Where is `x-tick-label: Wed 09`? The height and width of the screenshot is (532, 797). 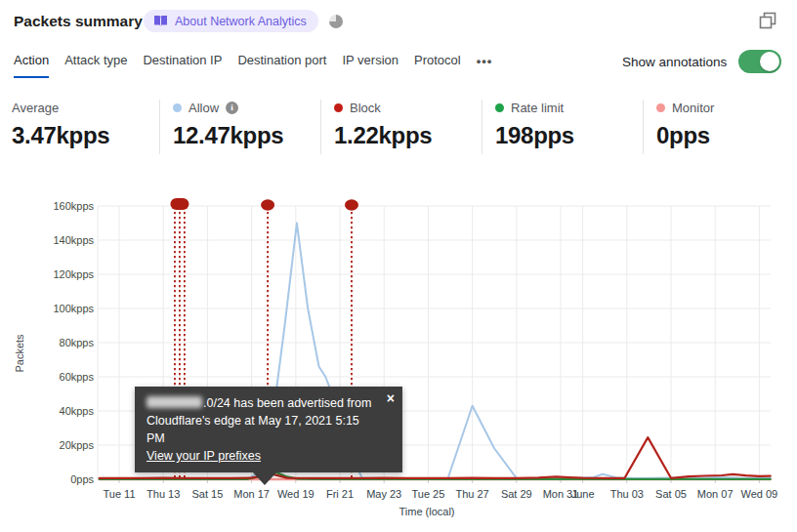
x-tick-label: Wed 09 is located at coordinates (760, 494).